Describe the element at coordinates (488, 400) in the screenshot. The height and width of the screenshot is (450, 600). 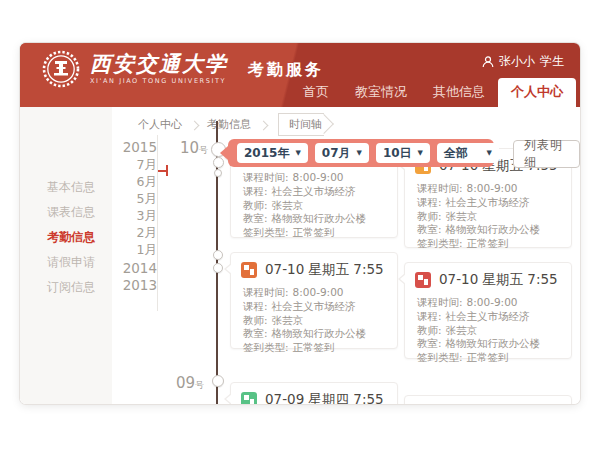
I see `attendance-card` at that location.